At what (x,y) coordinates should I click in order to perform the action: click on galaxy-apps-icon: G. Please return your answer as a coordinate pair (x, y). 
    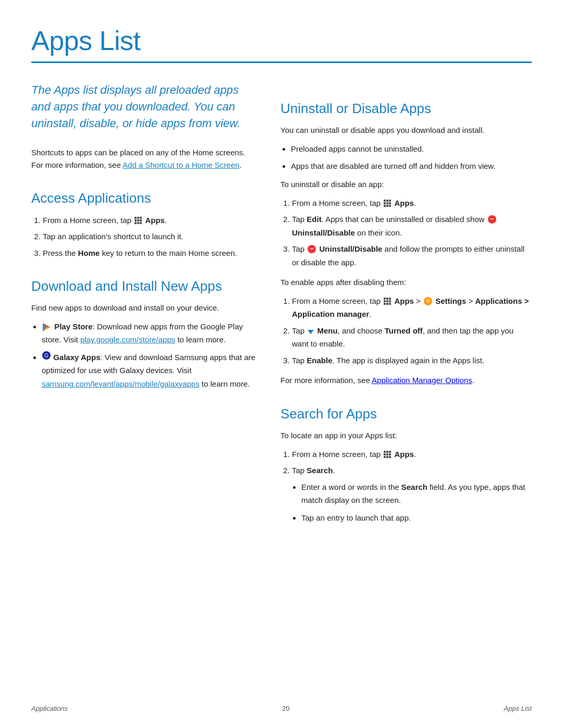
    Looking at the image, I should click on (47, 357).